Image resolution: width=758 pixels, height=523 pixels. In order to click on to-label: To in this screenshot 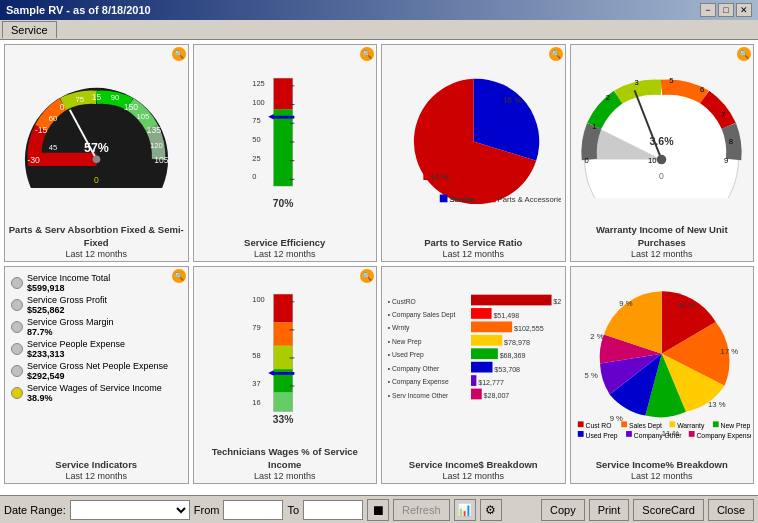, I will do `click(293, 510)`.